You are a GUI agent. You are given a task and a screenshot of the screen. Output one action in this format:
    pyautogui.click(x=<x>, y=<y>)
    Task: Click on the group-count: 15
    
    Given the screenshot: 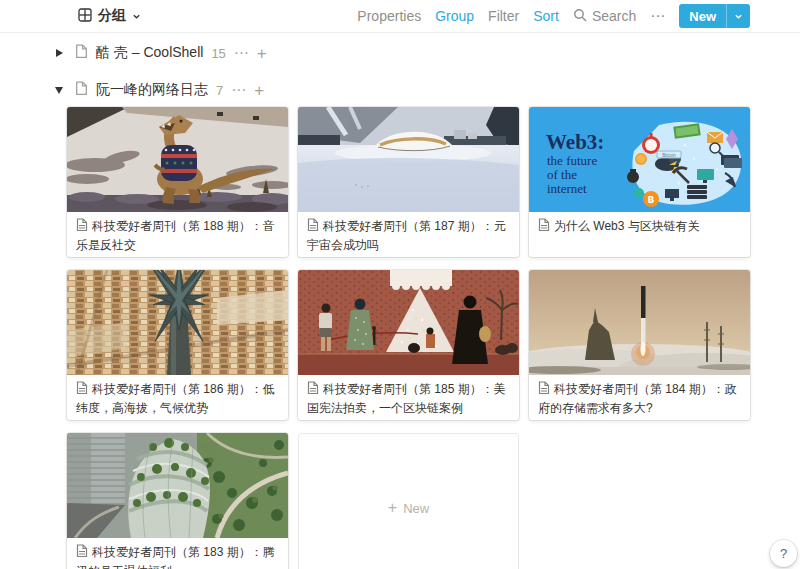 What is the action you would take?
    pyautogui.click(x=218, y=54)
    